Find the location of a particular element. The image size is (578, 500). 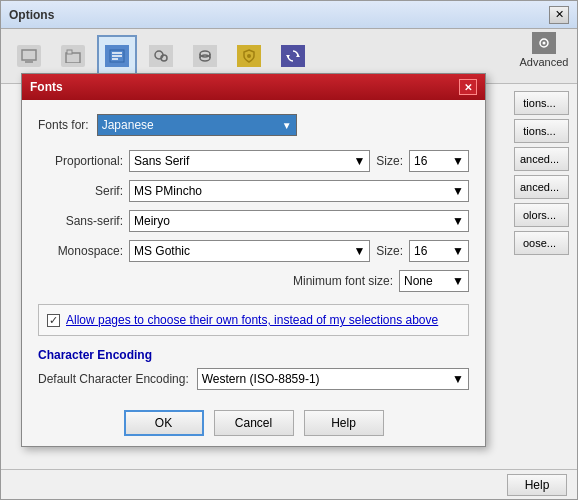

apps-icon is located at coordinates (161, 56).